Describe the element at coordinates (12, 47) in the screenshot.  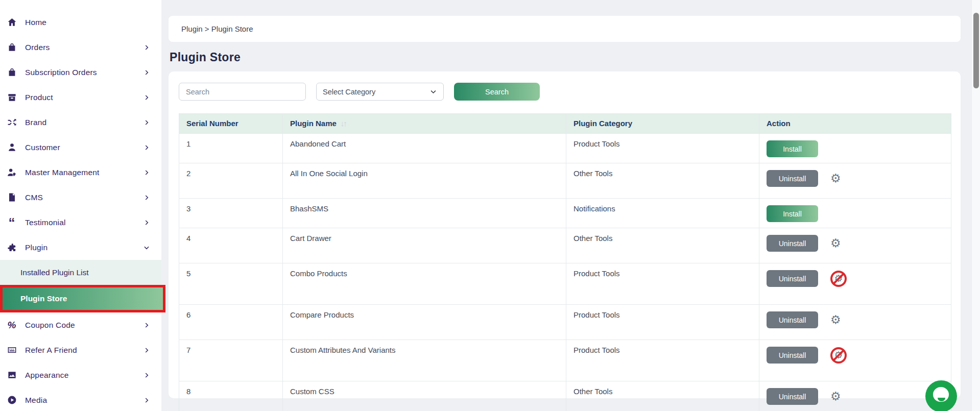
I see `shopping-bag-icon` at that location.